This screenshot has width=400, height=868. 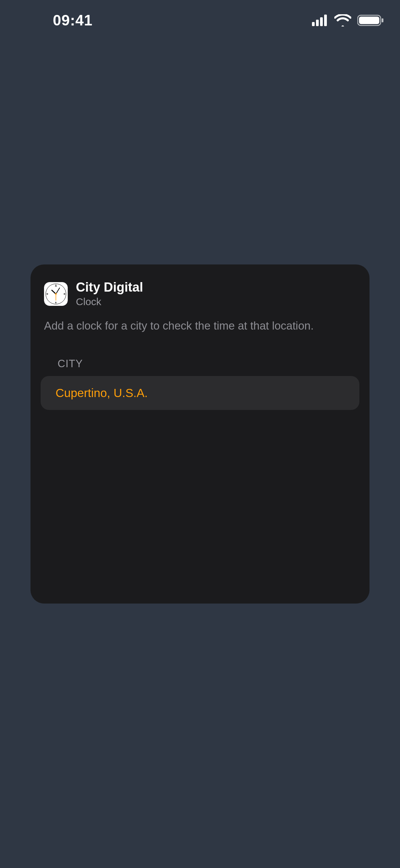 I want to click on widget-source-app: Clock, so click(x=109, y=302).